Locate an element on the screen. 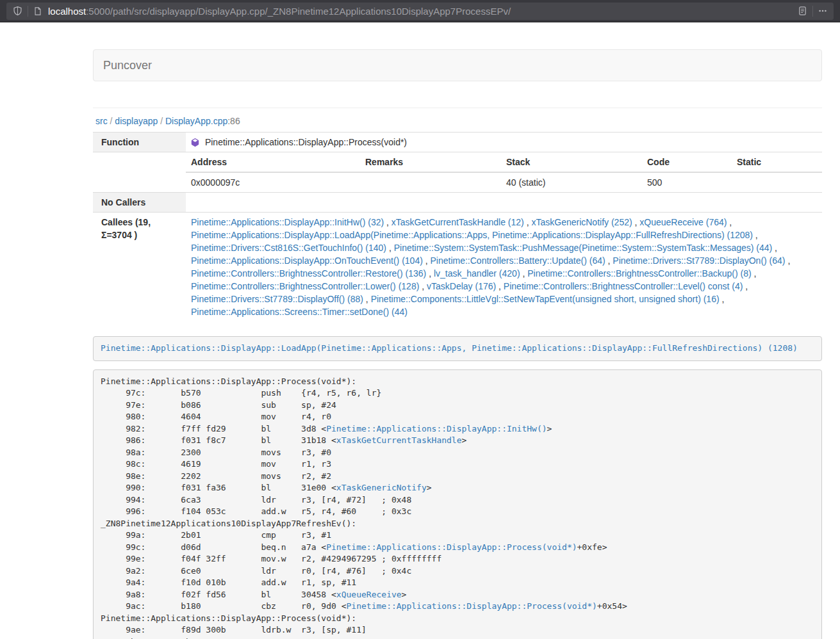 The image size is (840, 639). column-header-remarks: Remarks is located at coordinates (431, 163).